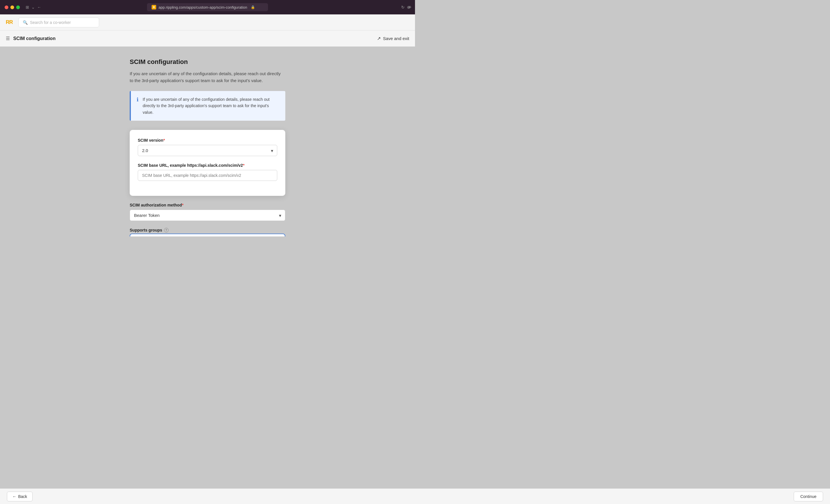 This screenshot has width=830, height=504. Describe the element at coordinates (18, 7) in the screenshot. I see `maximize-dot` at that location.